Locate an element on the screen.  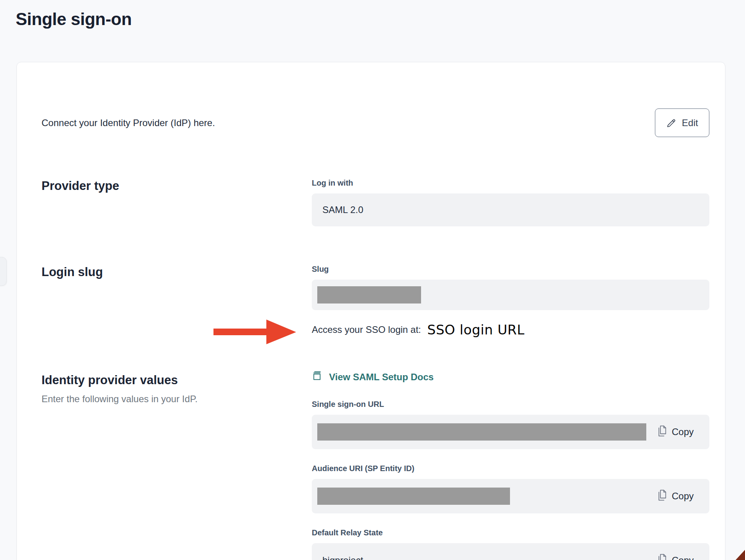
edit-button: Edit is located at coordinates (682, 123).